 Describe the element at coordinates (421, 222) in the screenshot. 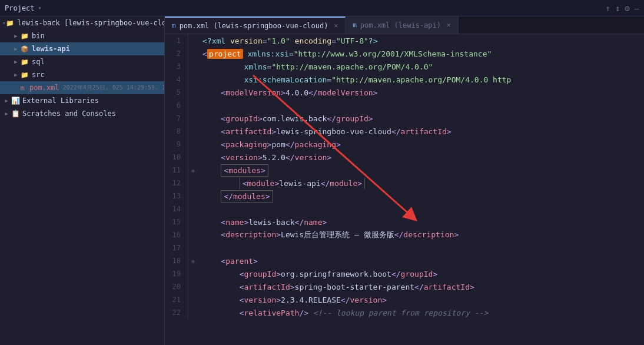

I see `line-content-15: <name>lewis-back</name>` at that location.